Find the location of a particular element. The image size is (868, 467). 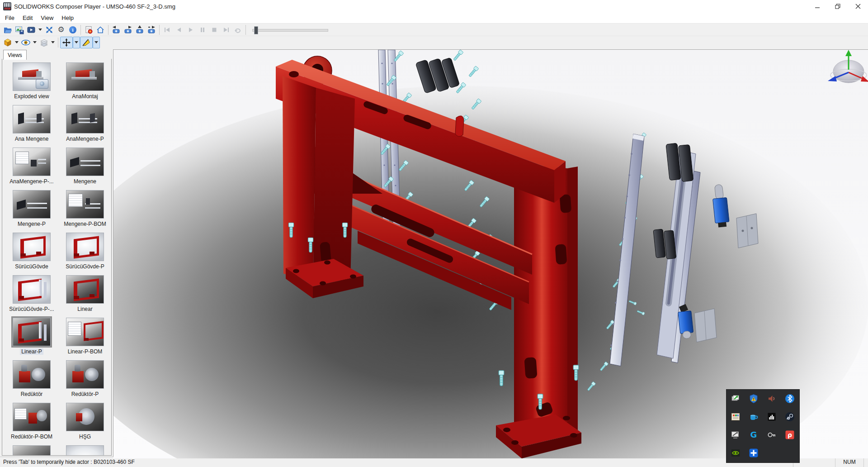

view-arrow-forward-button is located at coordinates (151, 30).